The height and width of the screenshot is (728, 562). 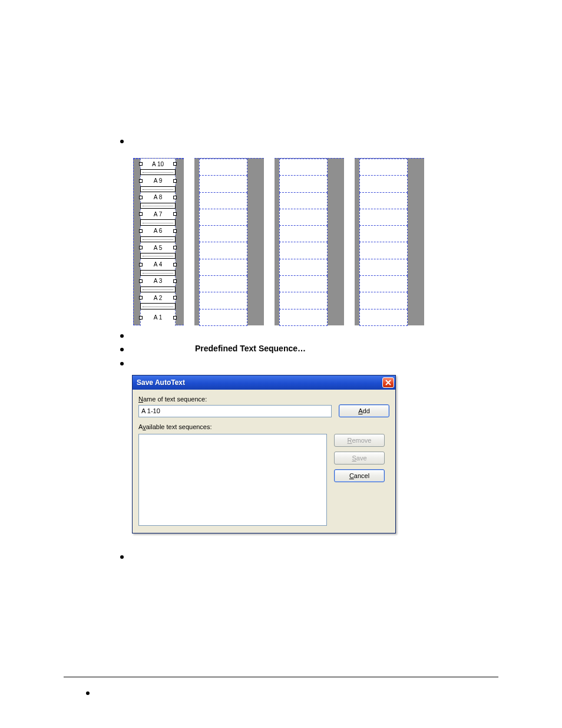 What do you see at coordinates (158, 318) in the screenshot?
I see `panel-1-label: A 1` at bounding box center [158, 318].